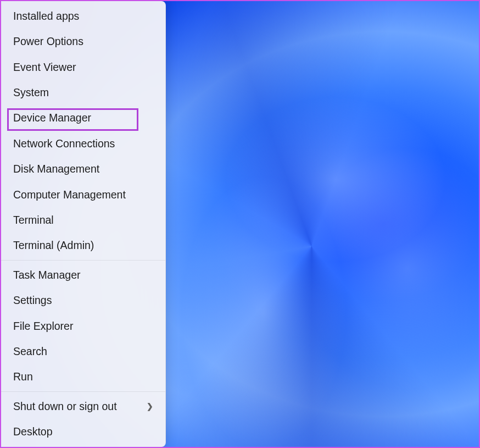 The width and height of the screenshot is (480, 448). What do you see at coordinates (83, 275) in the screenshot?
I see `menu-task-manager: Task Manager` at bounding box center [83, 275].